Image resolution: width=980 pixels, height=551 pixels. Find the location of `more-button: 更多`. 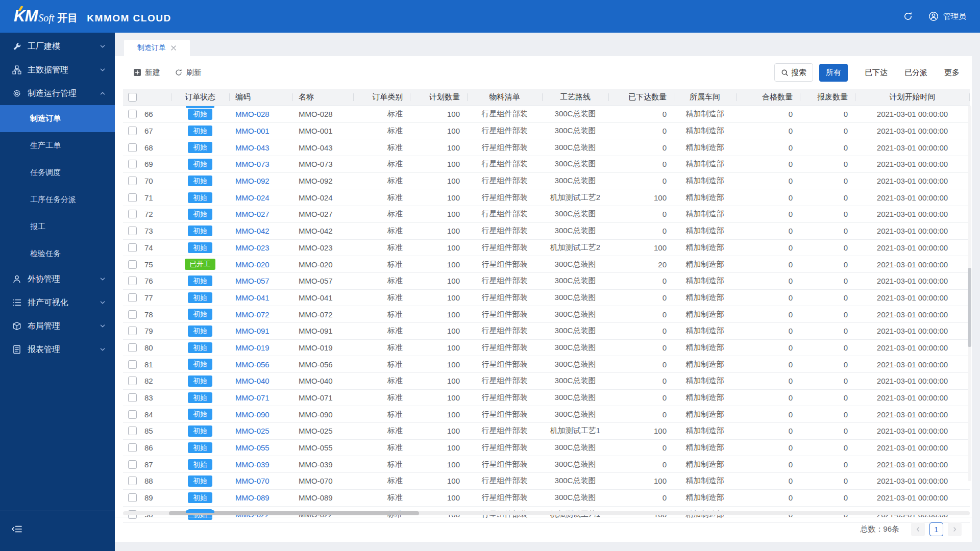

more-button: 更多 is located at coordinates (952, 72).